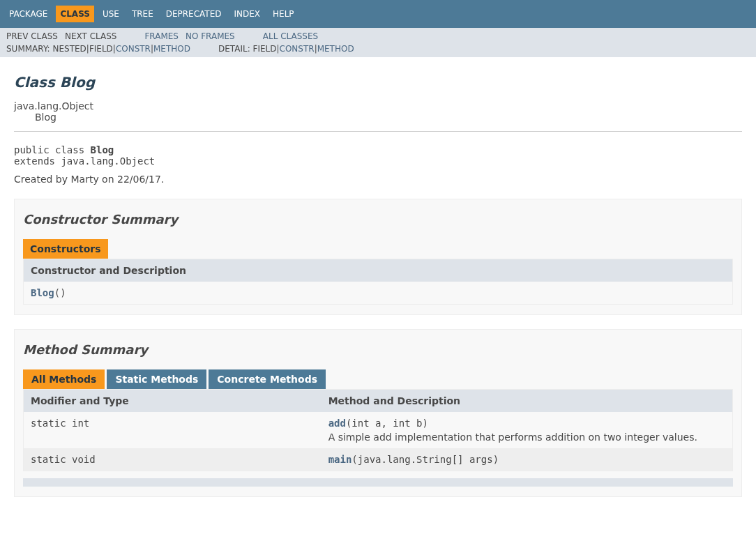 This screenshot has width=756, height=534. What do you see at coordinates (162, 36) in the screenshot?
I see `frames-link: FRAMES` at bounding box center [162, 36].